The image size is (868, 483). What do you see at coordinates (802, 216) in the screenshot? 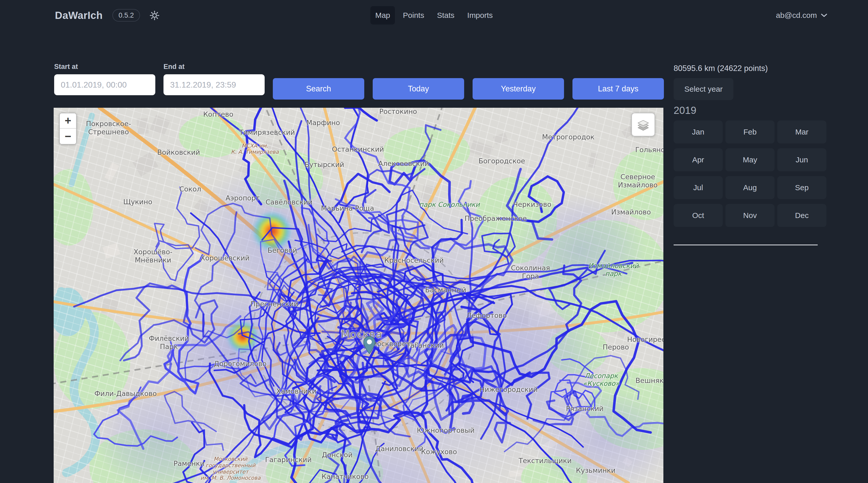
I see `month-button-dec: Dec` at bounding box center [802, 216].